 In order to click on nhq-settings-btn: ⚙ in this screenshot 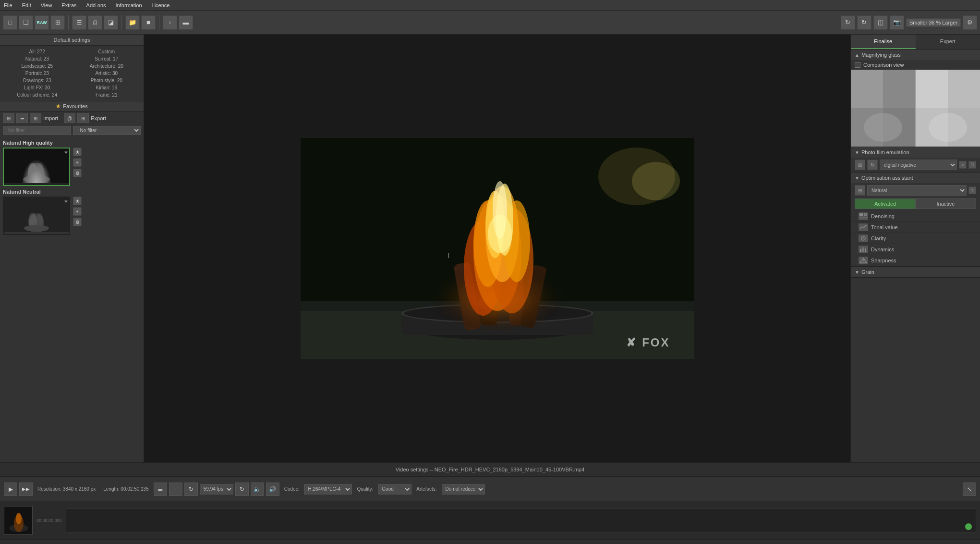, I will do `click(77, 173)`.